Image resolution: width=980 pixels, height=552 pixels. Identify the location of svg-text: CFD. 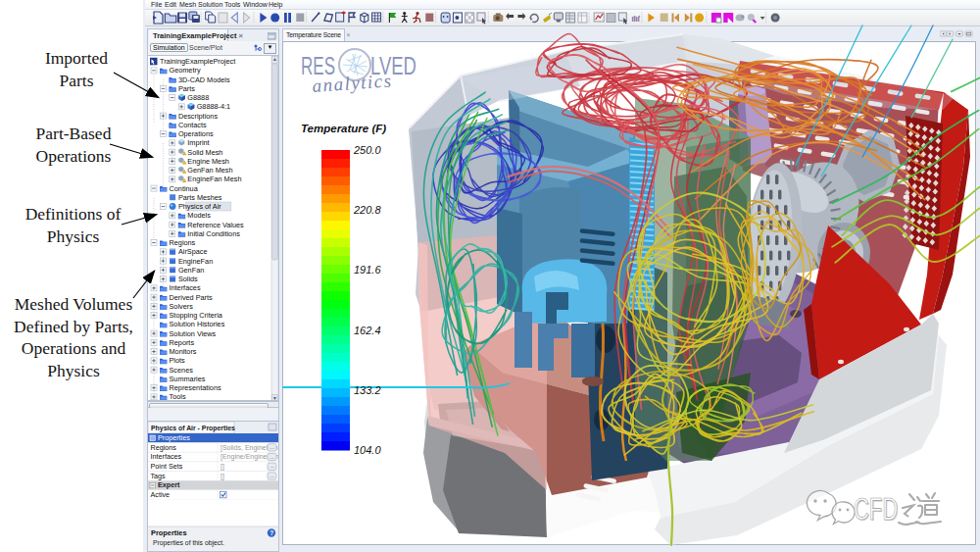
(876, 510).